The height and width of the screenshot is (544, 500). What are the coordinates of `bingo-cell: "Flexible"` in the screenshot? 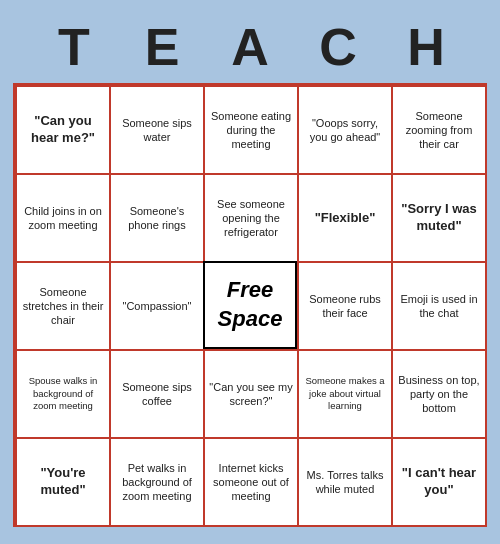 It's located at (344, 217).